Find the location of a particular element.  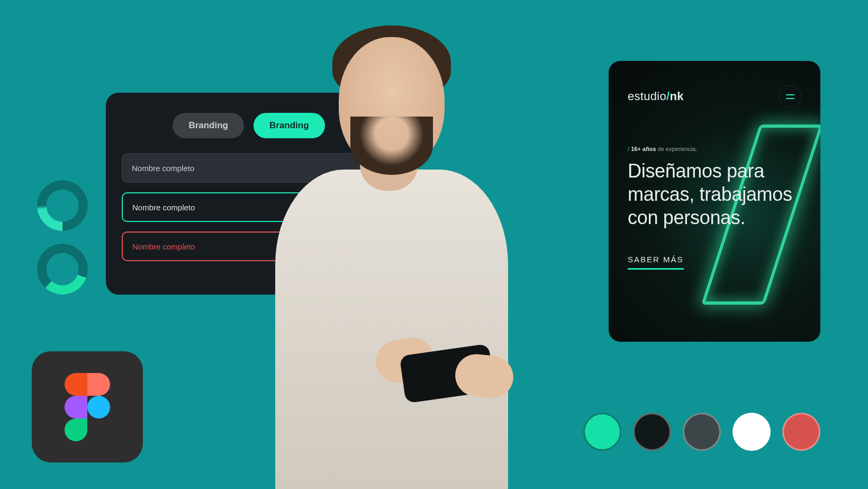

chip-branding-active: Branding is located at coordinates (289, 126).